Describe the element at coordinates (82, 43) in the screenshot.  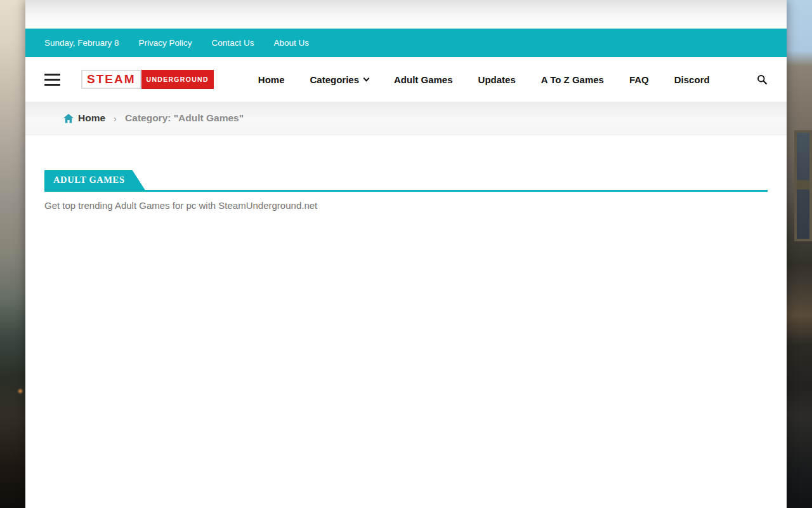
I see `topbar-date: Sunday, February 8` at that location.